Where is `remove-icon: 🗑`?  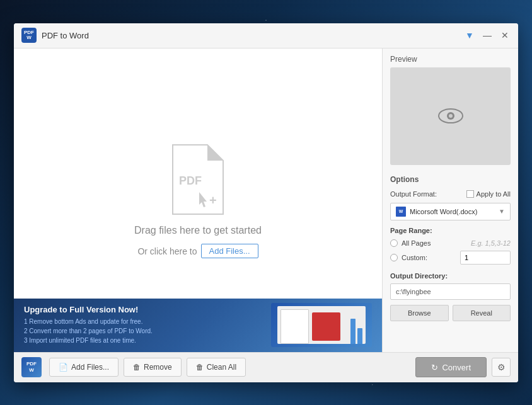
remove-icon: 🗑 is located at coordinates (137, 367).